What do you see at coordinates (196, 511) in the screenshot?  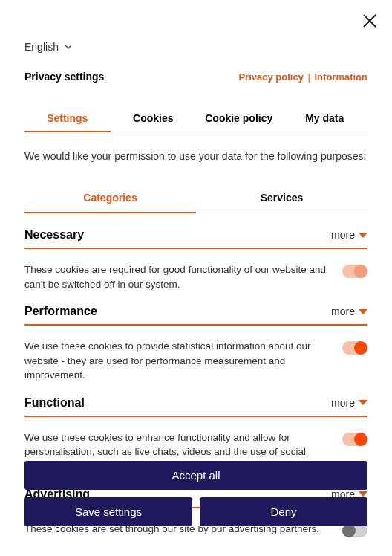 I see `button-row: Save settings Deny` at bounding box center [196, 511].